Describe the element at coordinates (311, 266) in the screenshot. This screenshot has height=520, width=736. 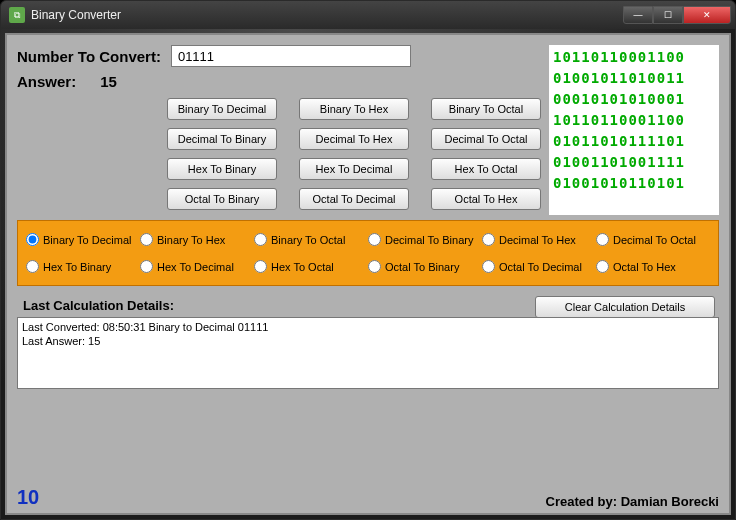
I see `radio-hex-to-octal: Hex To Octal` at that location.